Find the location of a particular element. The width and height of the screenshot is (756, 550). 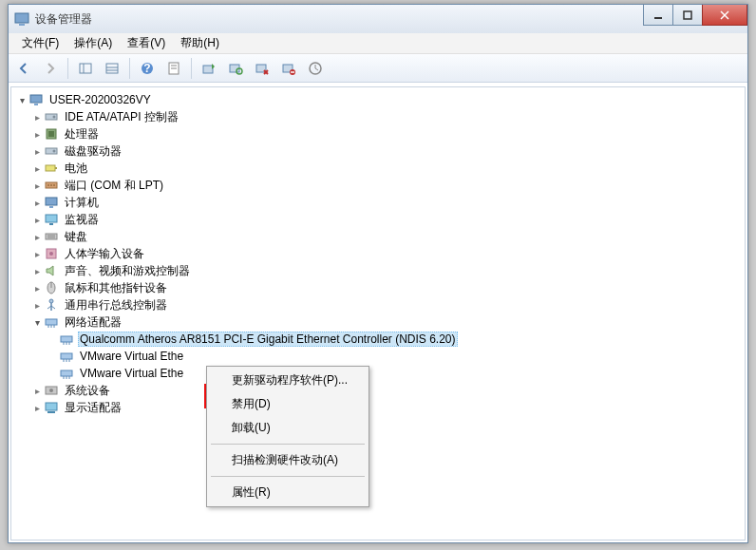

disable-icon is located at coordinates (289, 68).